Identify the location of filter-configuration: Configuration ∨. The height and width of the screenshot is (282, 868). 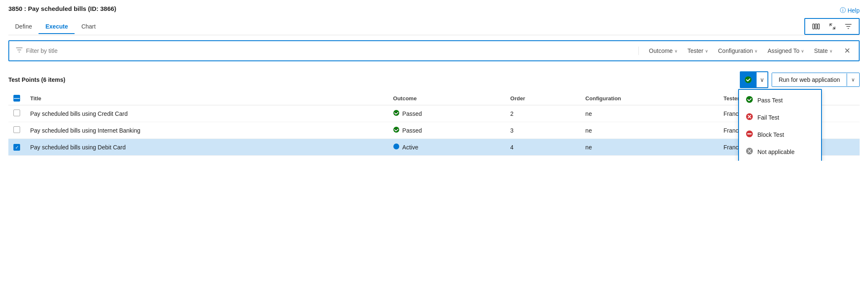
(738, 51).